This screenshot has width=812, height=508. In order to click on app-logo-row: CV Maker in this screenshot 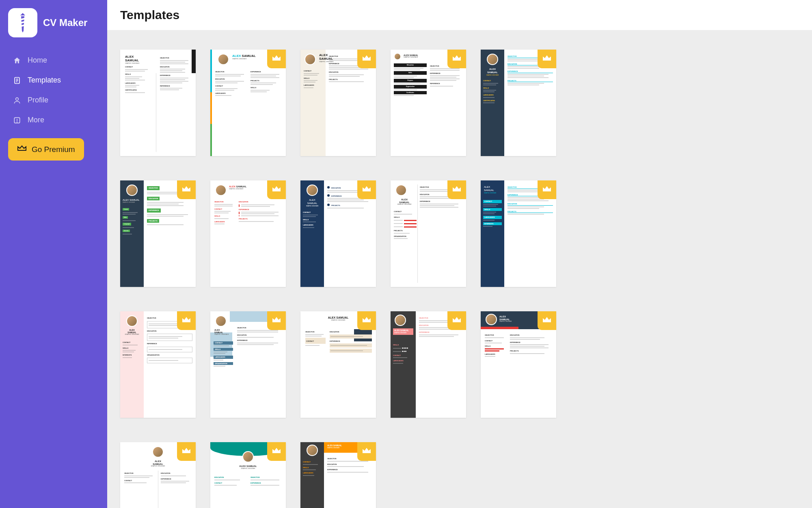, I will do `click(54, 23)`.